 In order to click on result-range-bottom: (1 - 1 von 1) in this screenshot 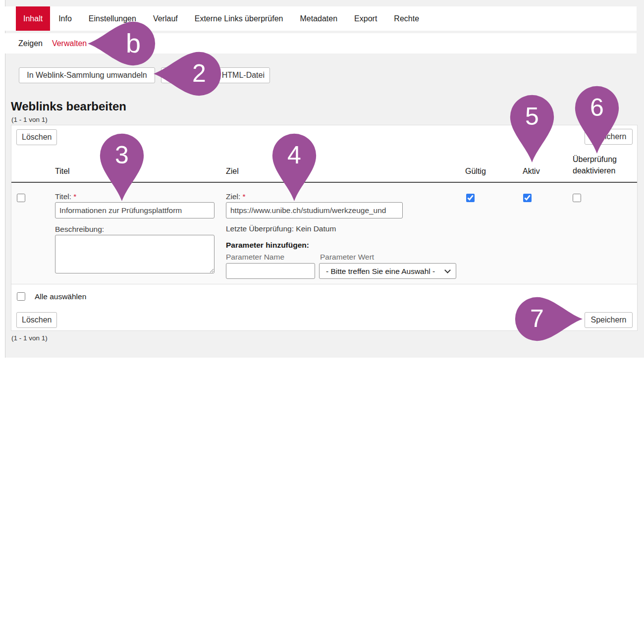, I will do `click(30, 338)`.